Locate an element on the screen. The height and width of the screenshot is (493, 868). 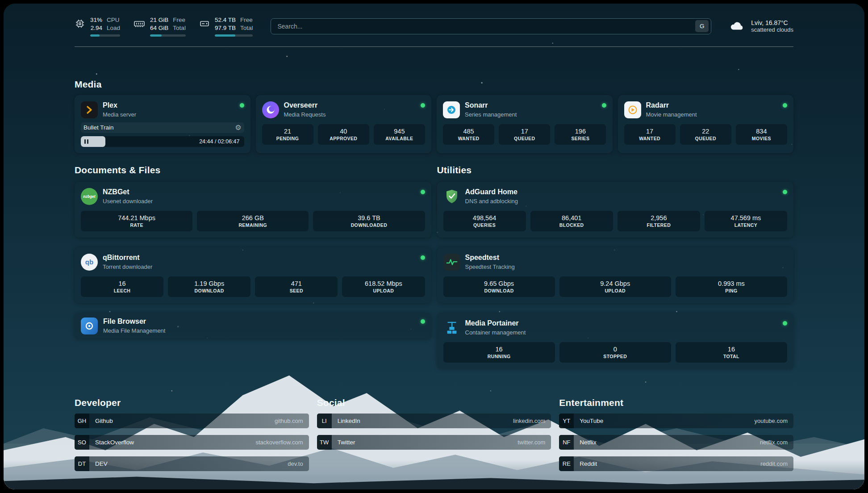
stat-box: 22QUEUED is located at coordinates (705, 134).